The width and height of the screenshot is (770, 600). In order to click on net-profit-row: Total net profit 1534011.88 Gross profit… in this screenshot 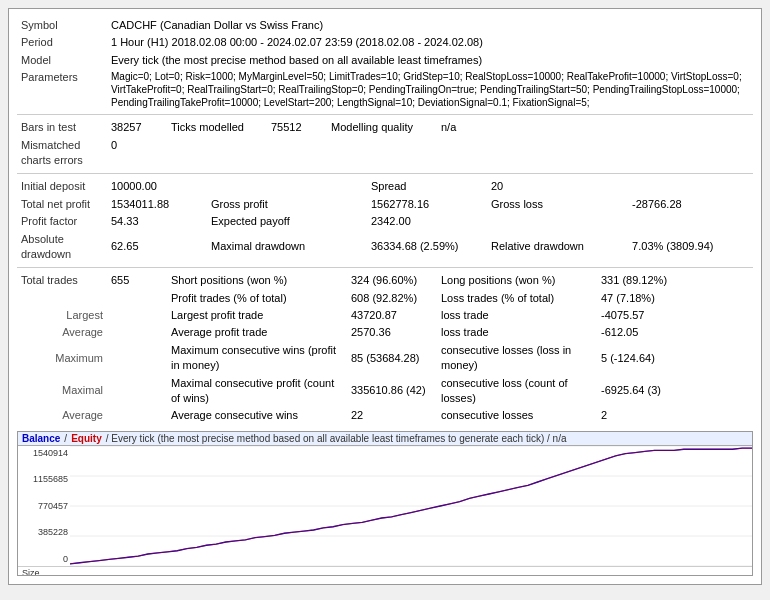, I will do `click(385, 204)`.